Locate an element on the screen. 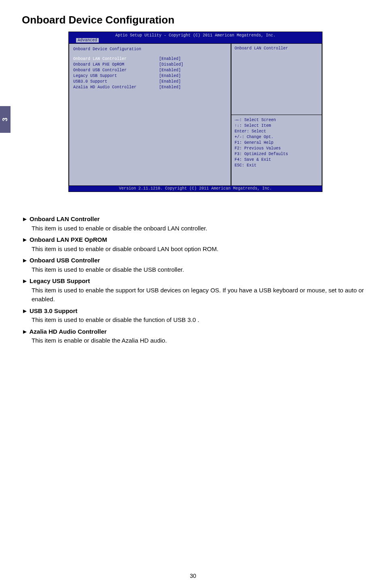 Image resolution: width=386 pixels, height=588 pixels. bios-row: Onboard USB Controller [Enabled] is located at coordinates (150, 70).